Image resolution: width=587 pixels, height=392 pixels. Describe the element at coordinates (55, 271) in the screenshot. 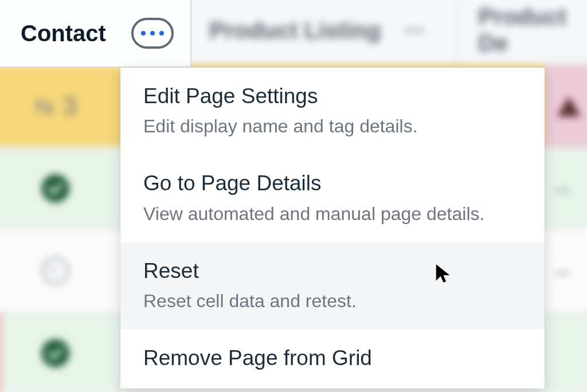

I see `skip-icon` at that location.